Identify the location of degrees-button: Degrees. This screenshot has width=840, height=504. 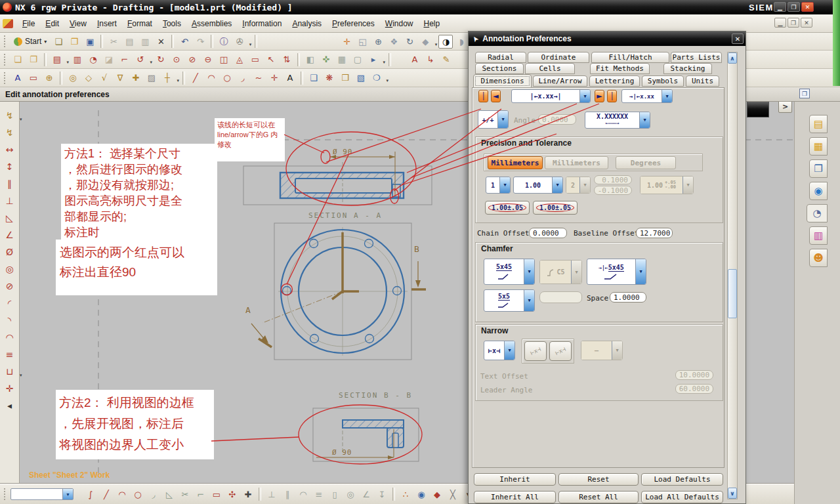
(646, 163).